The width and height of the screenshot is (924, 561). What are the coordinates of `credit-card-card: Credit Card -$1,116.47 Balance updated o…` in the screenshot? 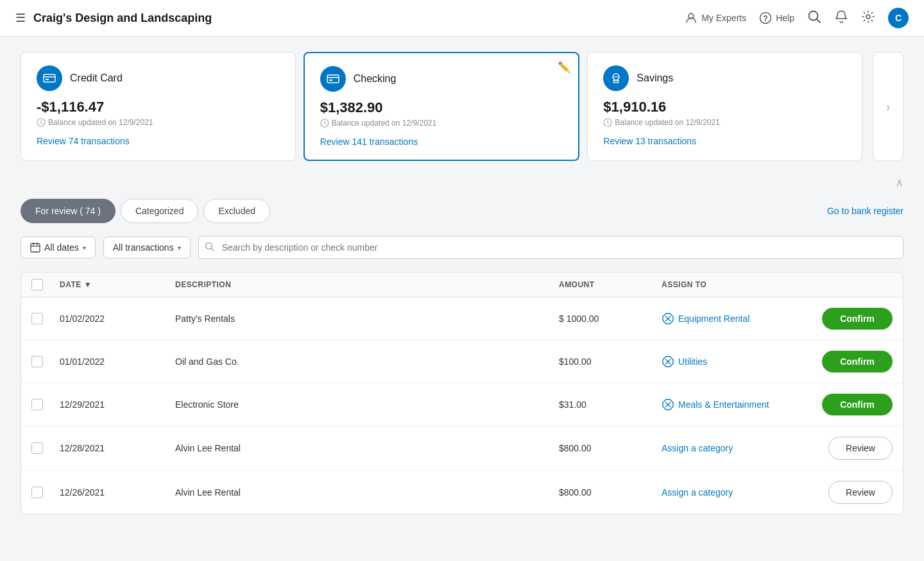 It's located at (158, 106).